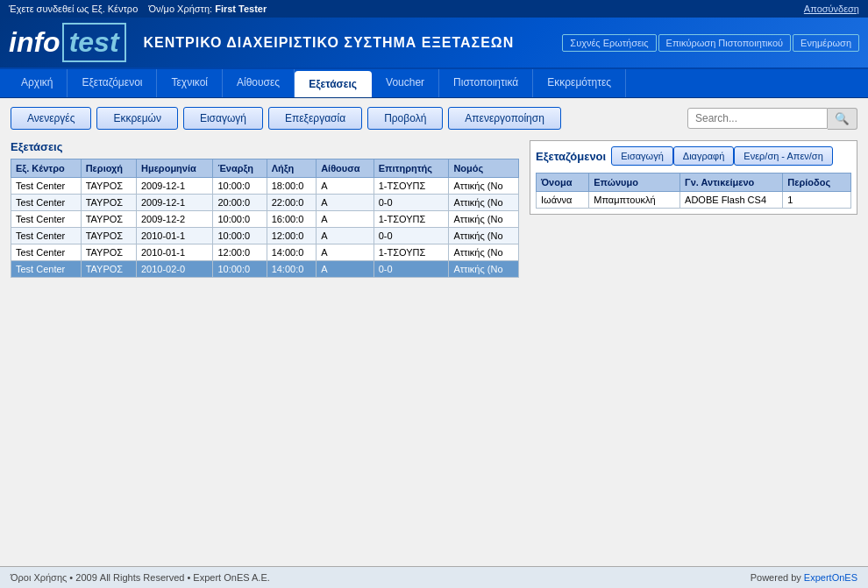 Image resolution: width=868 pixels, height=588 pixels. Describe the element at coordinates (174, 270) in the screenshot. I see `table-cell: 2010-02-0` at that location.